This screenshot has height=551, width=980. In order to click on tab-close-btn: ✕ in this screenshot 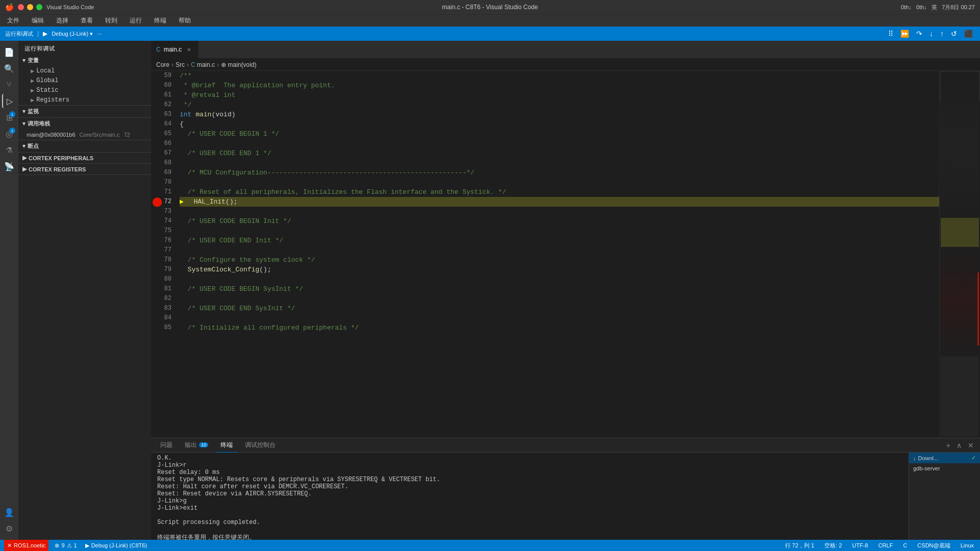, I will do `click(189, 49)`.